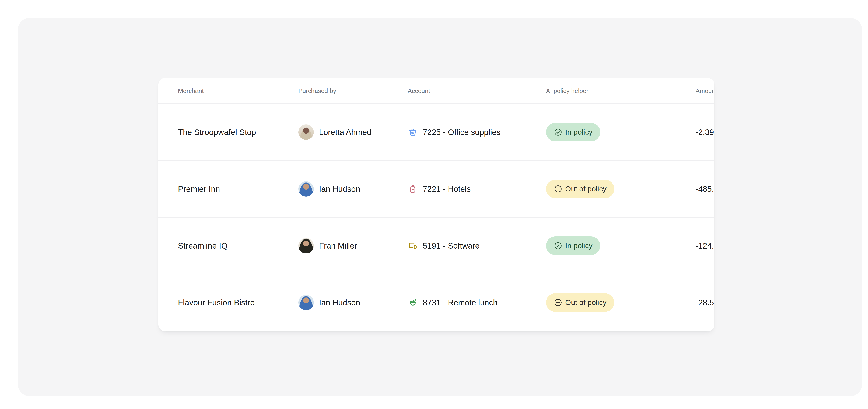  What do you see at coordinates (705, 91) in the screenshot?
I see `column-header-amount: Amount` at bounding box center [705, 91].